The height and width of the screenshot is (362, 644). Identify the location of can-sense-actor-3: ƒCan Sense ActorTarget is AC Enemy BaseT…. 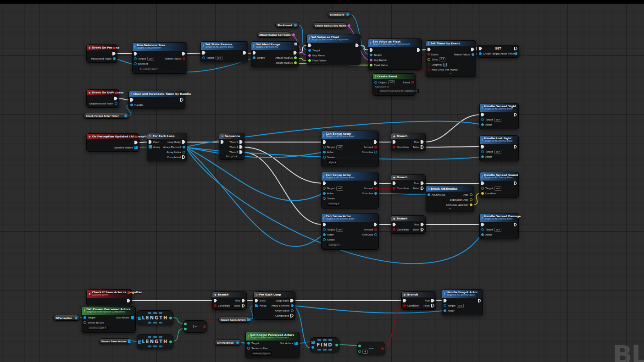
(350, 231).